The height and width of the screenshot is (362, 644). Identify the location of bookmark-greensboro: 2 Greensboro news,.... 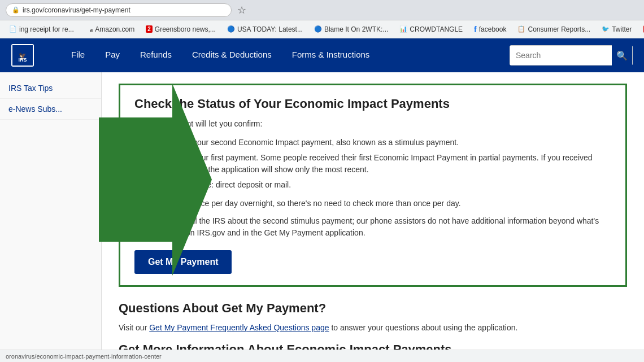
(181, 29).